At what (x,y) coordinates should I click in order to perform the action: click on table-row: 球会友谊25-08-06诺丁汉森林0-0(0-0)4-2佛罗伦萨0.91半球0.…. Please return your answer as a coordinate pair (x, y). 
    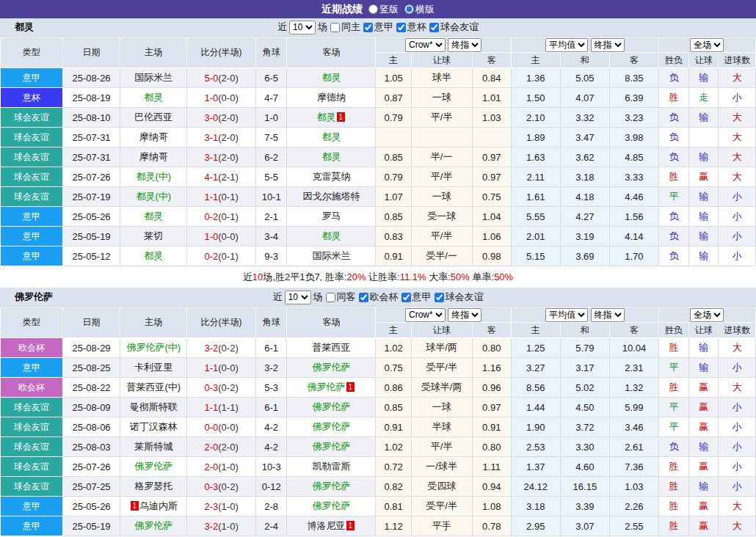
    Looking at the image, I should click on (379, 427).